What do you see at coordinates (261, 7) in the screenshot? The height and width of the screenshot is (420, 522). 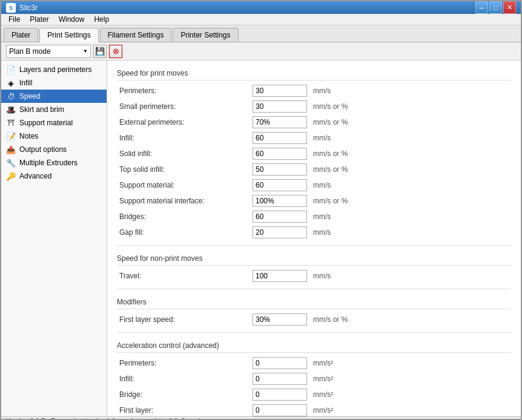 I see `title-bar: S Slic3r ─ □ ✕` at bounding box center [261, 7].